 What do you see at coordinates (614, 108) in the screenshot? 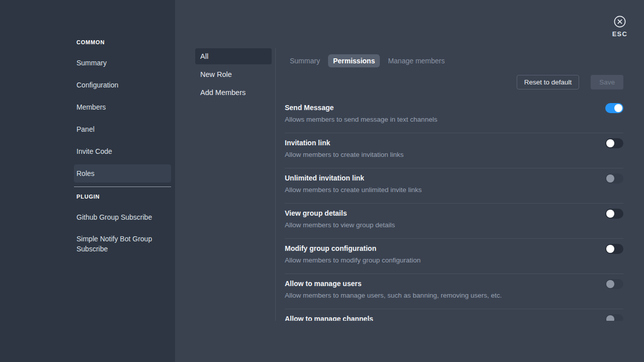
I see `send-message-toggle` at bounding box center [614, 108].